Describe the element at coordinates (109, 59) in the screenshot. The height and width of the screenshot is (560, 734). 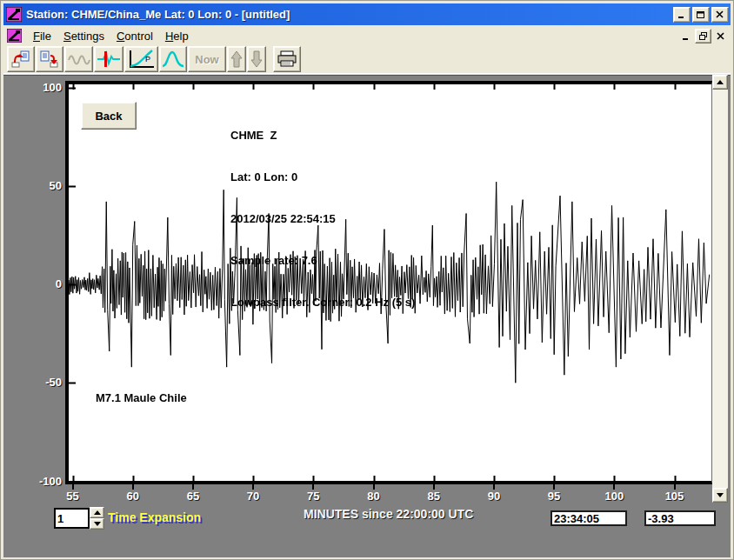
I see `phase-pick-button` at that location.